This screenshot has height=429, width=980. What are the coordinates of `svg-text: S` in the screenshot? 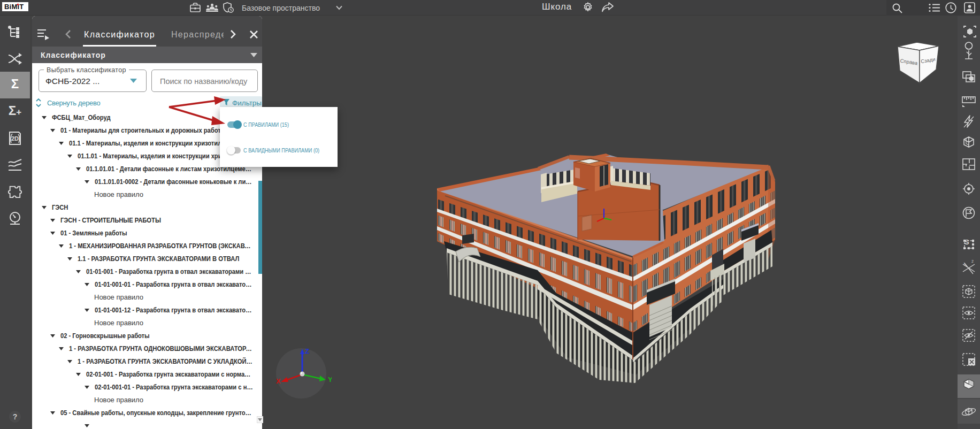 It's located at (967, 242).